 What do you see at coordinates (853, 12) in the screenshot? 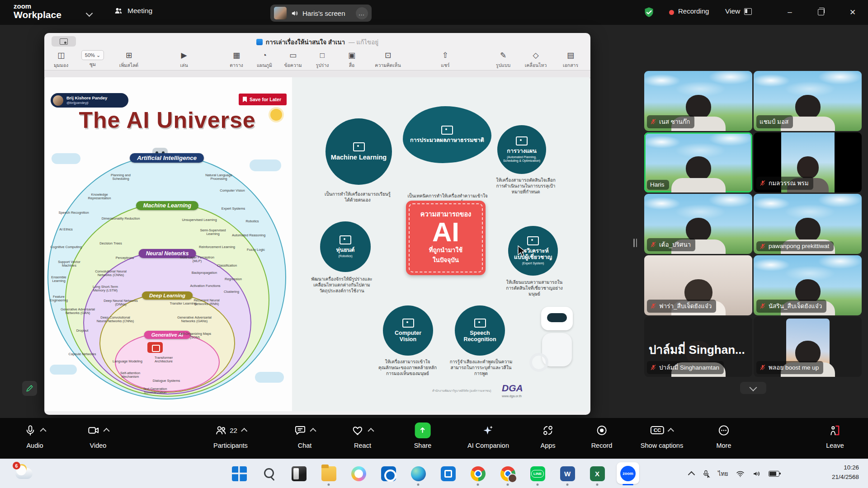
I see `close-button: ✕` at bounding box center [853, 12].